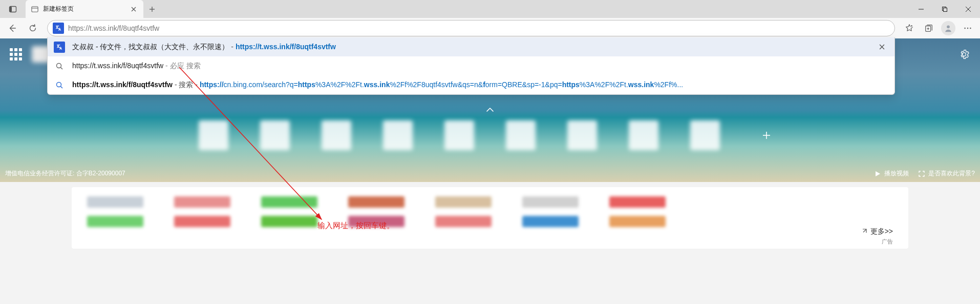 This screenshot has height=304, width=980. Describe the element at coordinates (152, 9) in the screenshot. I see `new-tab-button` at that location.